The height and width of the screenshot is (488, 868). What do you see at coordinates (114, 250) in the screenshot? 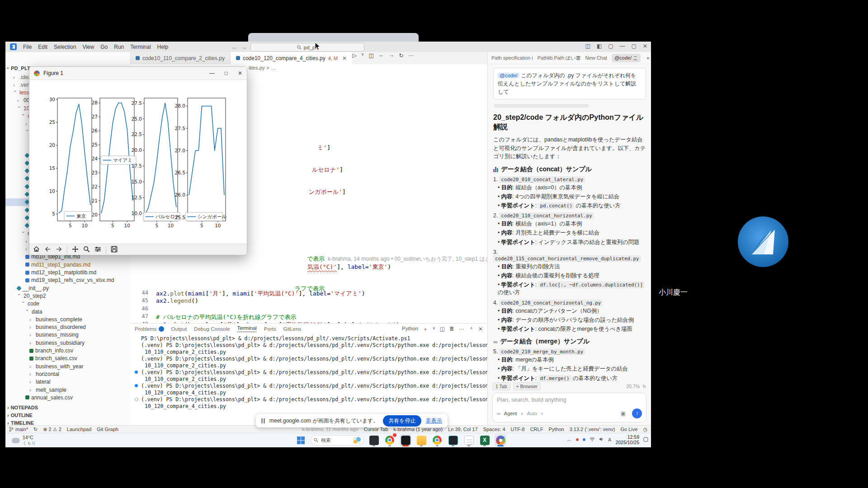
I see `save-icon` at bounding box center [114, 250].